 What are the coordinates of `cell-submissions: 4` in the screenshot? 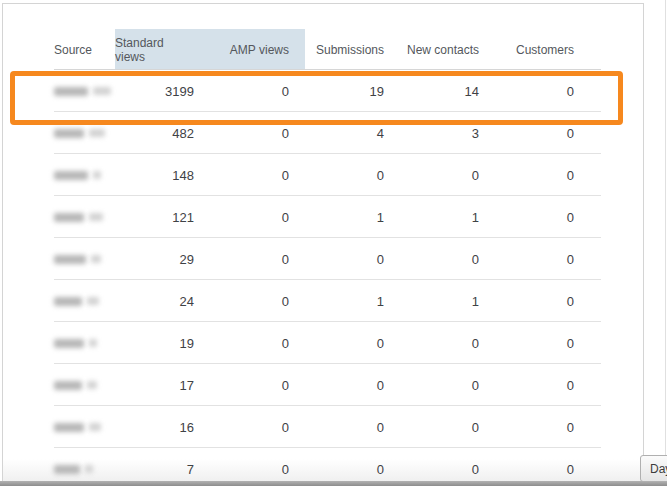 It's located at (352, 133).